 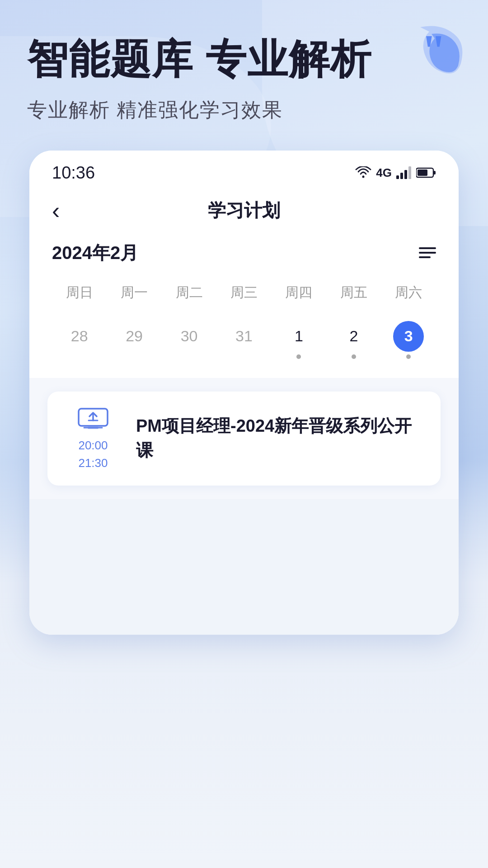 What do you see at coordinates (363, 173) in the screenshot?
I see `wifi-icon` at bounding box center [363, 173].